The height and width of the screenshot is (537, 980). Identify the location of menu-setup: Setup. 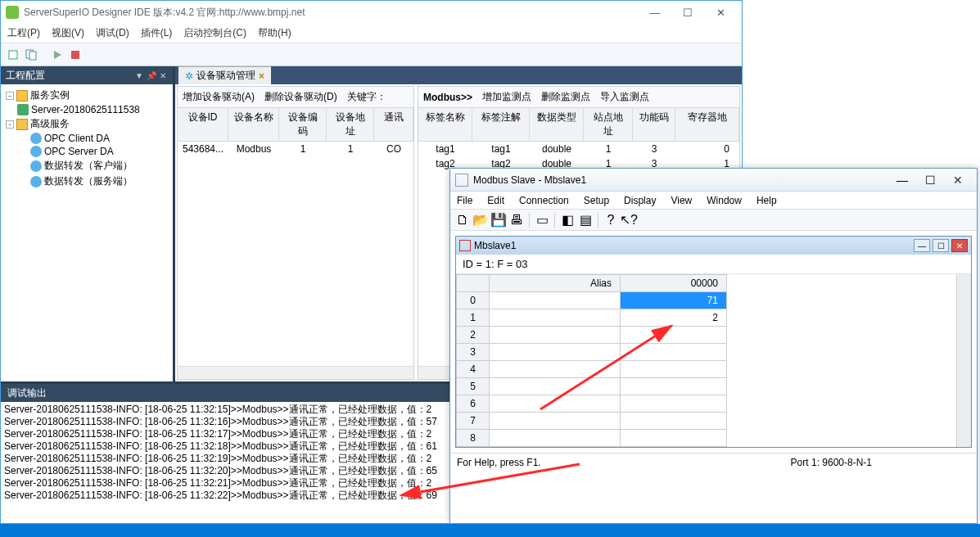
(596, 201).